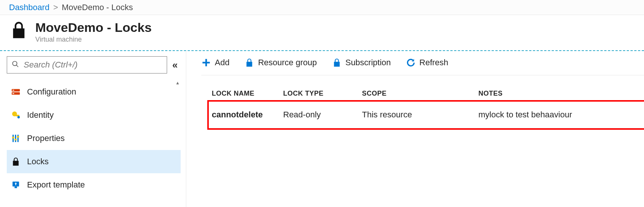 The width and height of the screenshot is (644, 207). Describe the element at coordinates (94, 138) in the screenshot. I see `sidebar-item-properties: Properties` at that location.